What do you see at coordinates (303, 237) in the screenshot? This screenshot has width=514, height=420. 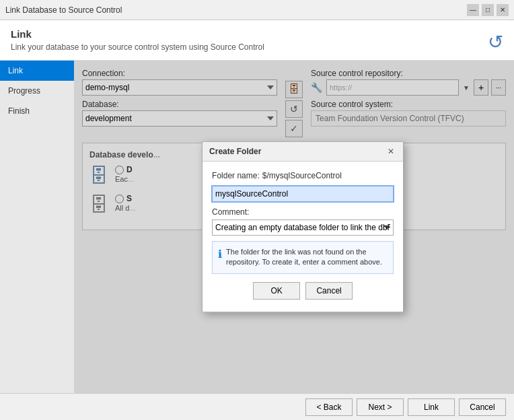 I see `dialog-body: Folder name: $/mysqlSourceControl Commen…` at bounding box center [303, 237].